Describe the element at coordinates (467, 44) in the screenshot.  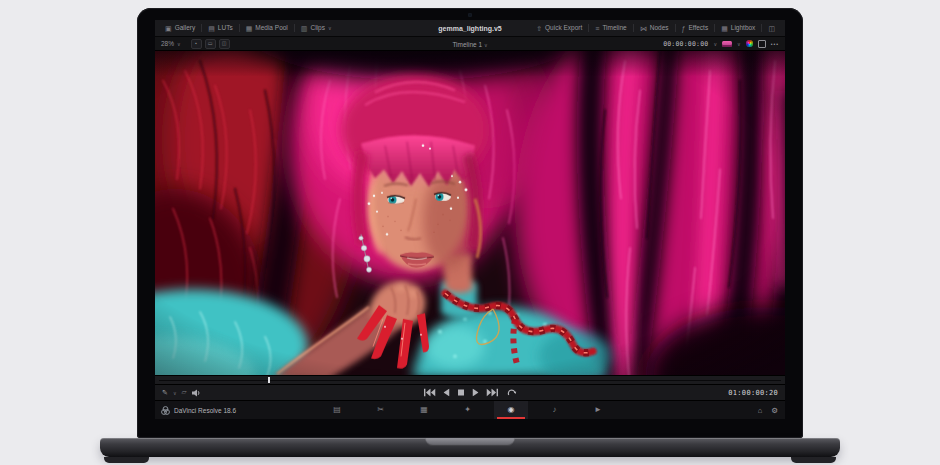
I see `timeline-name: Timeline 1` at that location.